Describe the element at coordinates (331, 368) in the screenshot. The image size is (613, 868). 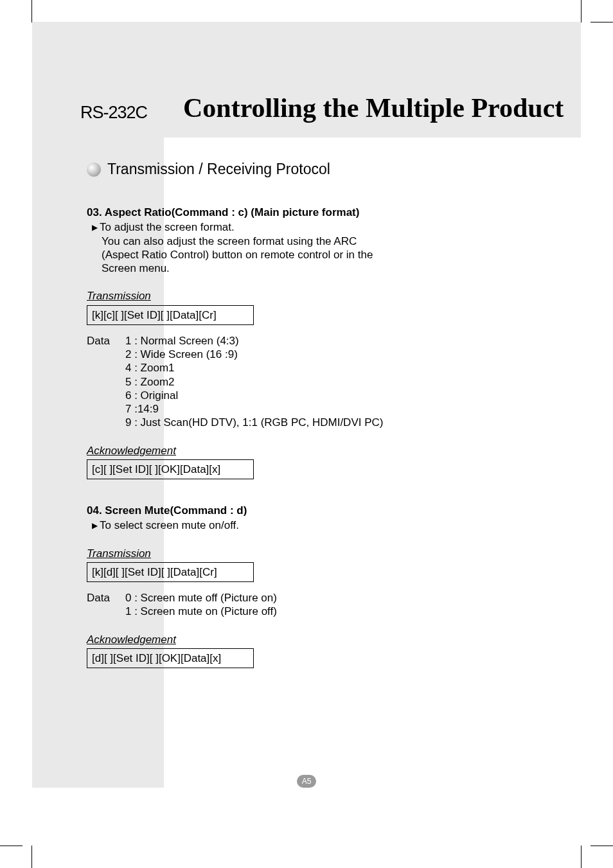
I see `data-value: 4 : Zoom1` at that location.